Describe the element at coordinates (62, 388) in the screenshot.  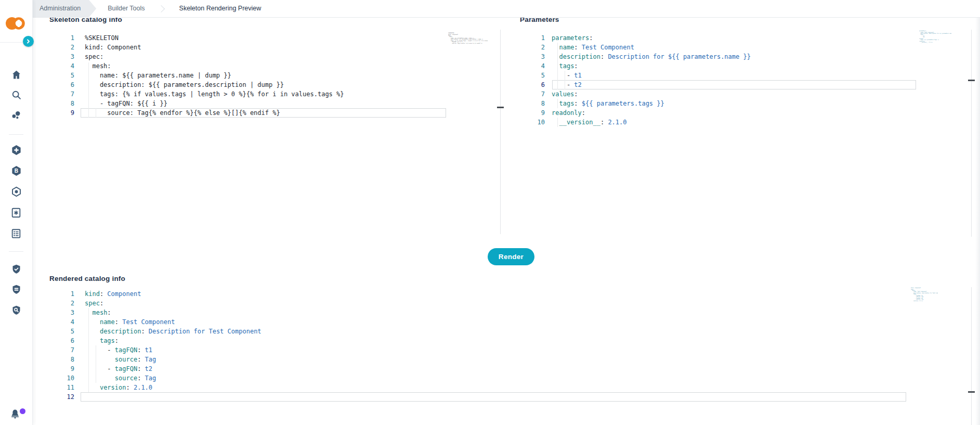
I see `line-number: 11` at that location.